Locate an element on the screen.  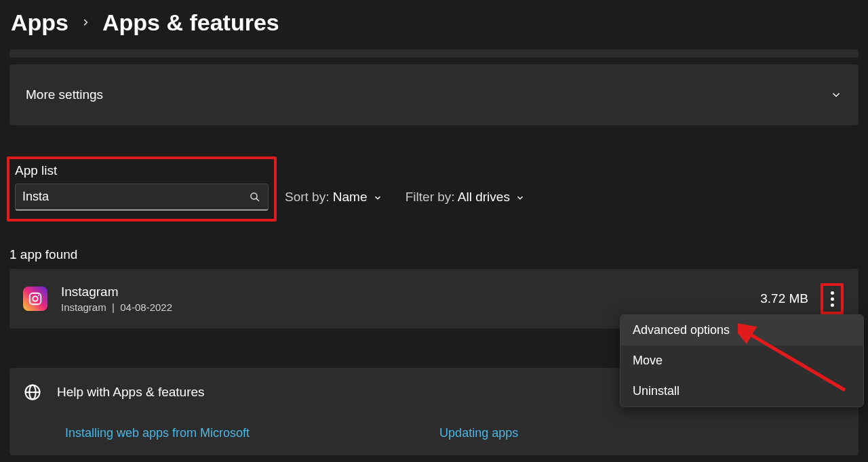
app-context-menu: Advanced options Move Uninstall is located at coordinates (742, 360).